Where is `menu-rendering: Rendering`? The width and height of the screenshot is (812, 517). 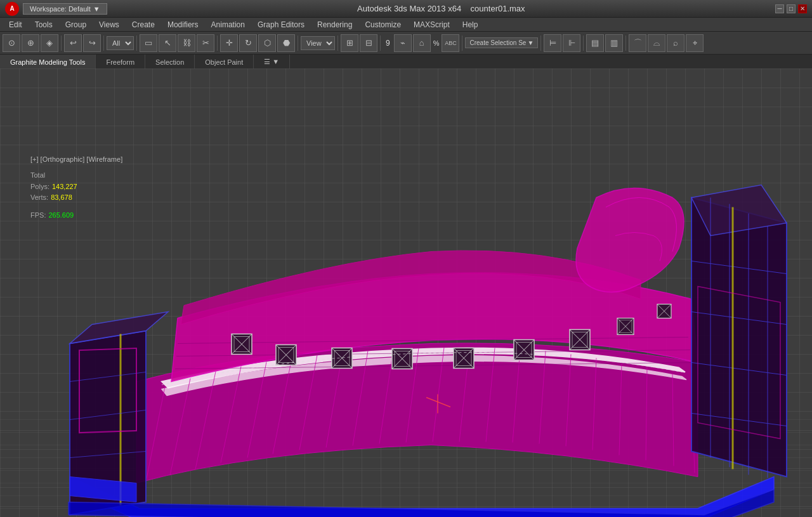
menu-rendering: Rendering is located at coordinates (335, 25).